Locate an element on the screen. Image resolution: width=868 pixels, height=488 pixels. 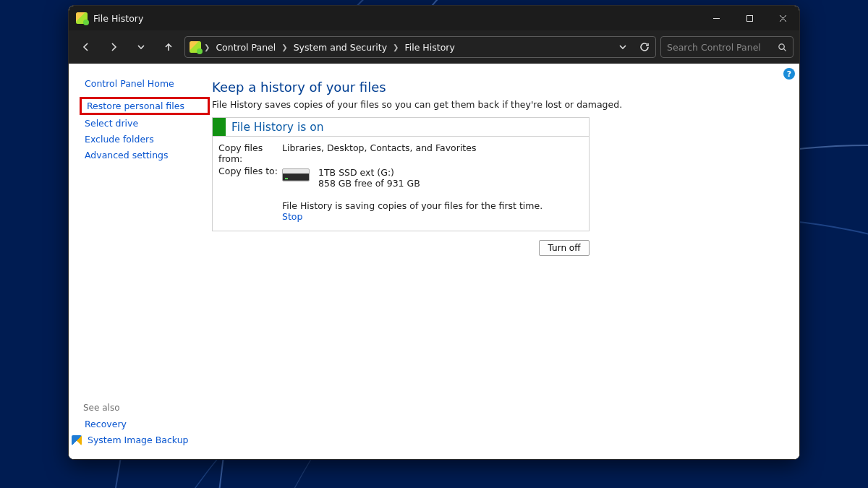
window-title: File History is located at coordinates (396, 19).